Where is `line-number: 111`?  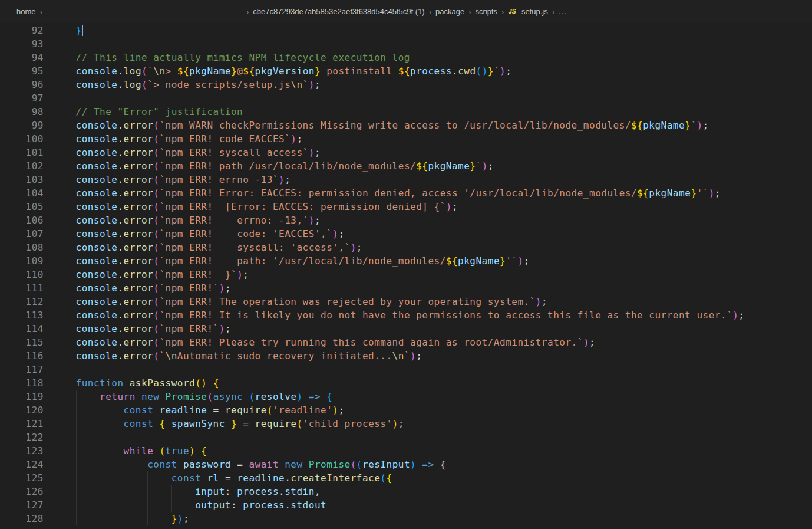 line-number: 111 is located at coordinates (26, 288).